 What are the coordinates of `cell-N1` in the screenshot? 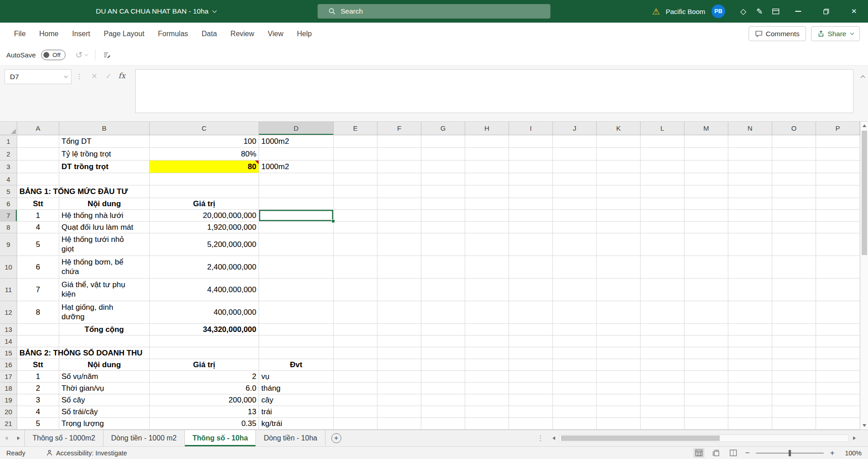 It's located at (750, 142).